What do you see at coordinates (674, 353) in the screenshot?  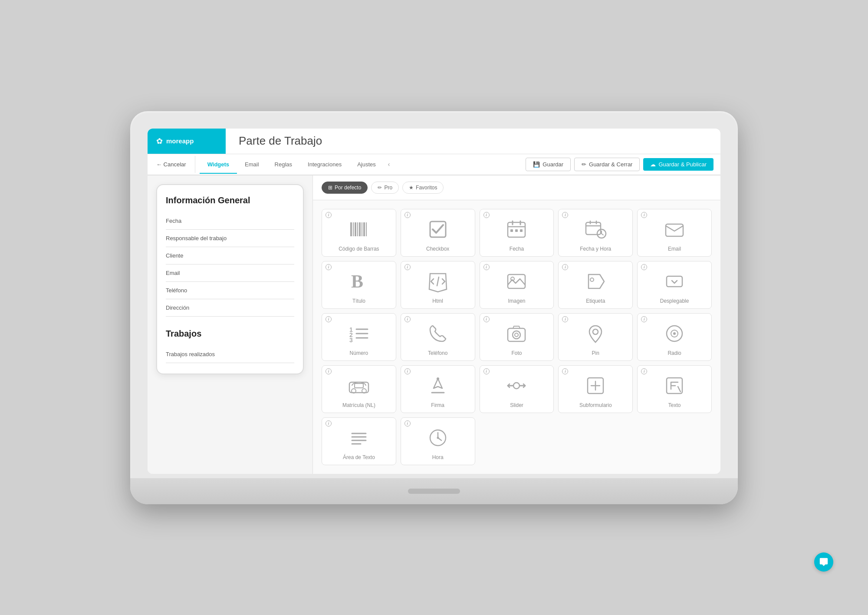 I see `widget-label-radio: Radio` at bounding box center [674, 353].